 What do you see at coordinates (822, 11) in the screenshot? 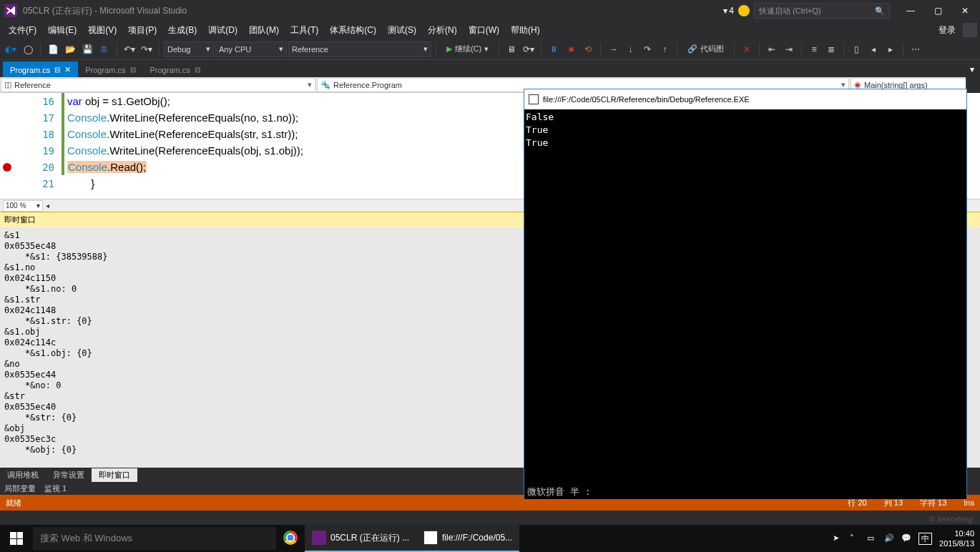
I see `quick-launch-input: 快速启动 (Ctrl+Q) 🔍` at bounding box center [822, 11].